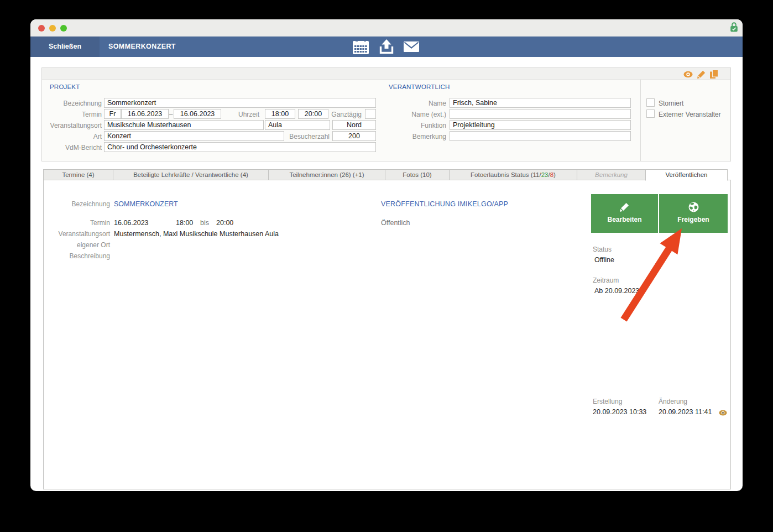 The image size is (773, 532). Describe the element at coordinates (540, 125) in the screenshot. I see `funktion-input: Projektleitung` at that location.